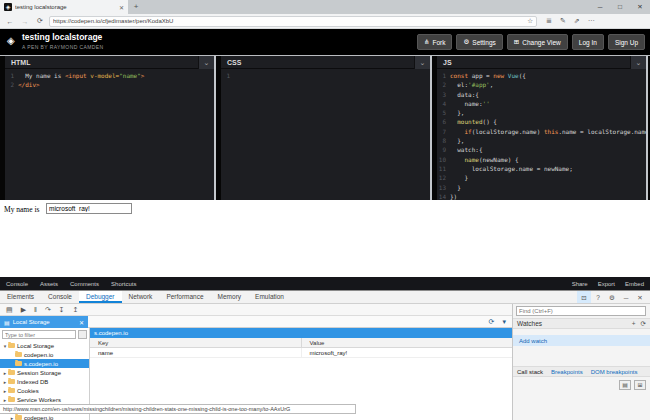  What do you see at coordinates (60, 297) in the screenshot?
I see `tab-console: Console` at bounding box center [60, 297].